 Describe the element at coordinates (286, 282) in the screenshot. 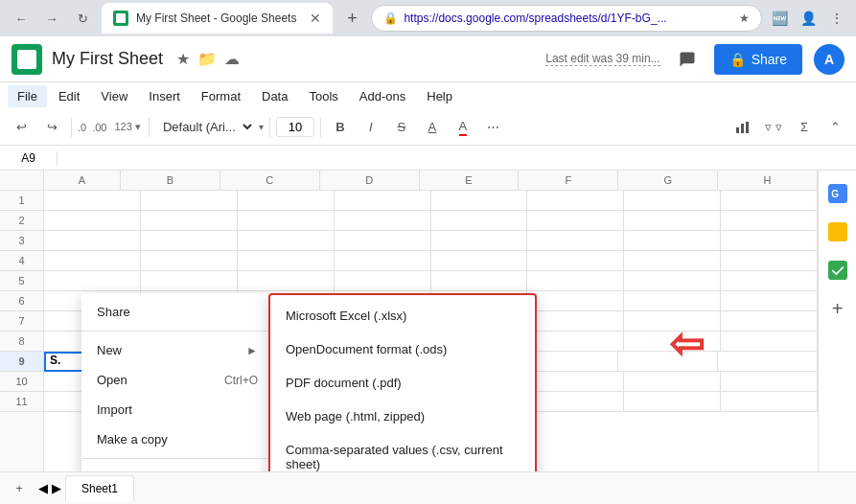

I see `cell-c5` at that location.